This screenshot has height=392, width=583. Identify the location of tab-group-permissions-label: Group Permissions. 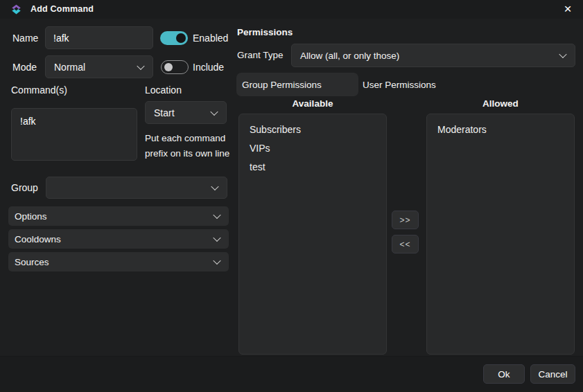
(281, 84).